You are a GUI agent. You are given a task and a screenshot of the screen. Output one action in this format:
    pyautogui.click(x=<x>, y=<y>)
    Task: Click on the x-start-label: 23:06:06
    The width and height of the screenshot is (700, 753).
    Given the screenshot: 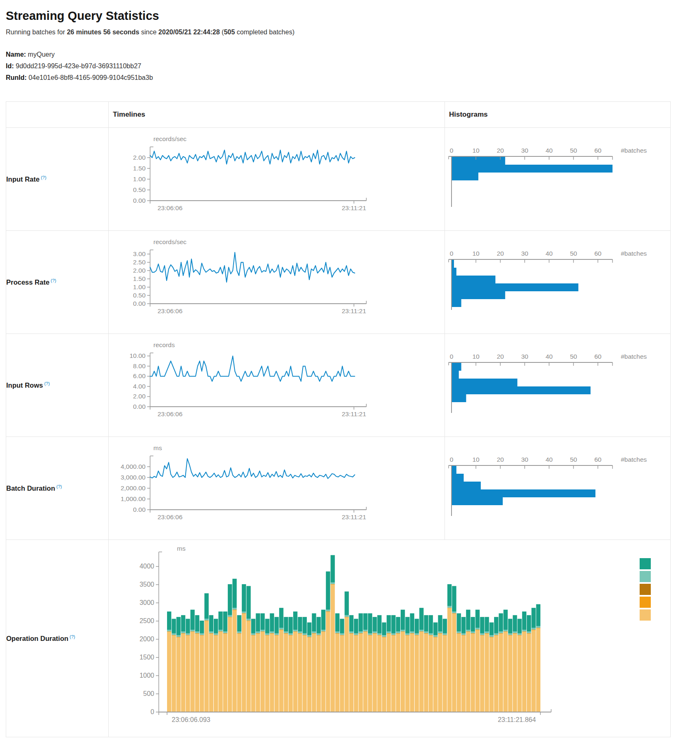 What is the action you would take?
    pyautogui.click(x=170, y=311)
    